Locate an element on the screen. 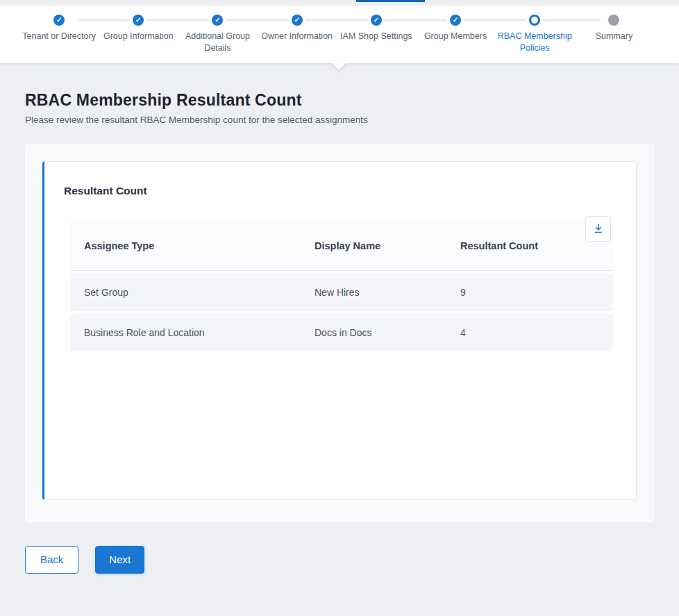  stepper-step-additional-group-details: Additional Group Details is located at coordinates (217, 35).